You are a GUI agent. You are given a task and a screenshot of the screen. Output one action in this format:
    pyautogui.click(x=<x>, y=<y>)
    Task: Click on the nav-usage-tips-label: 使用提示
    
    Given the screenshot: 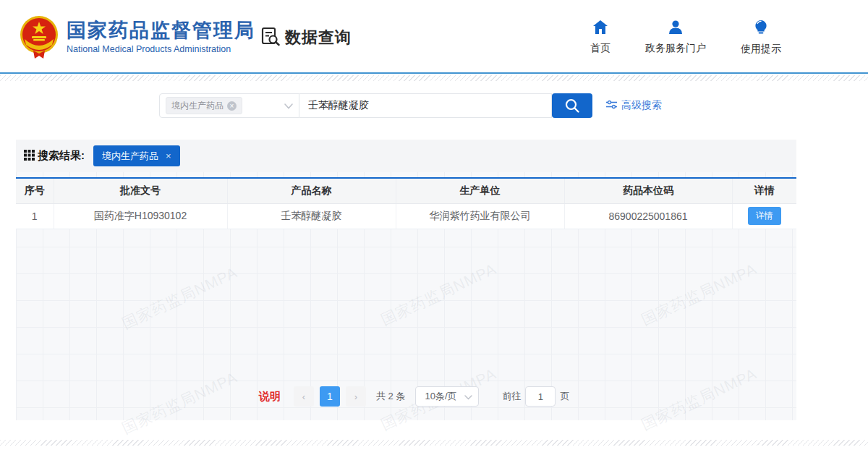 What is the action you would take?
    pyautogui.click(x=761, y=49)
    